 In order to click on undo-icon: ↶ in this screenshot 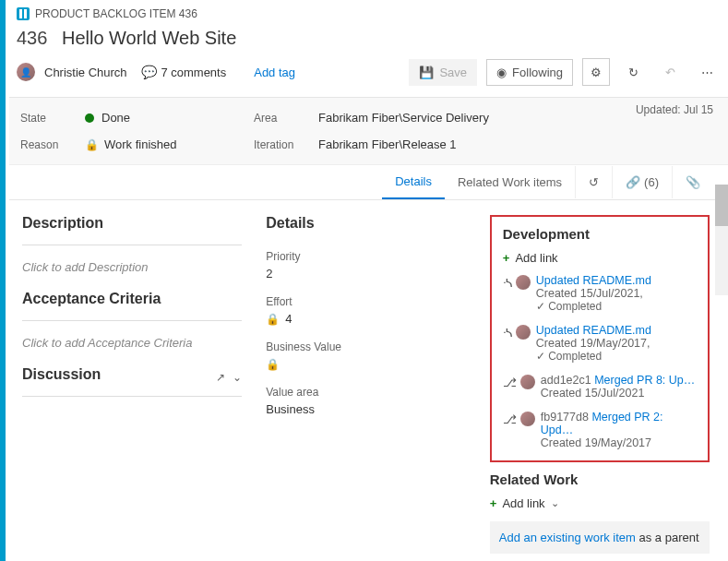, I will do `click(670, 72)`.